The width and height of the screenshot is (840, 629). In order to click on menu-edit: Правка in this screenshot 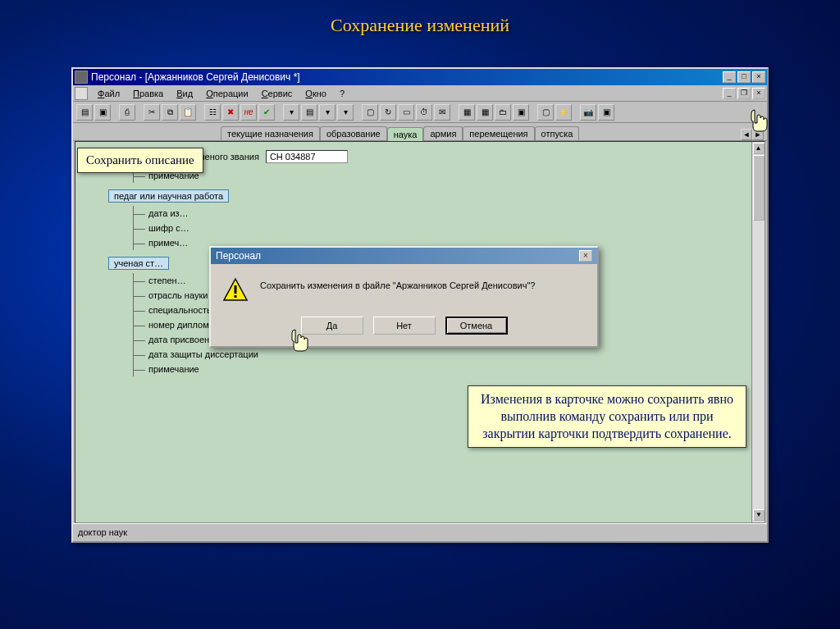, I will do `click(148, 93)`.